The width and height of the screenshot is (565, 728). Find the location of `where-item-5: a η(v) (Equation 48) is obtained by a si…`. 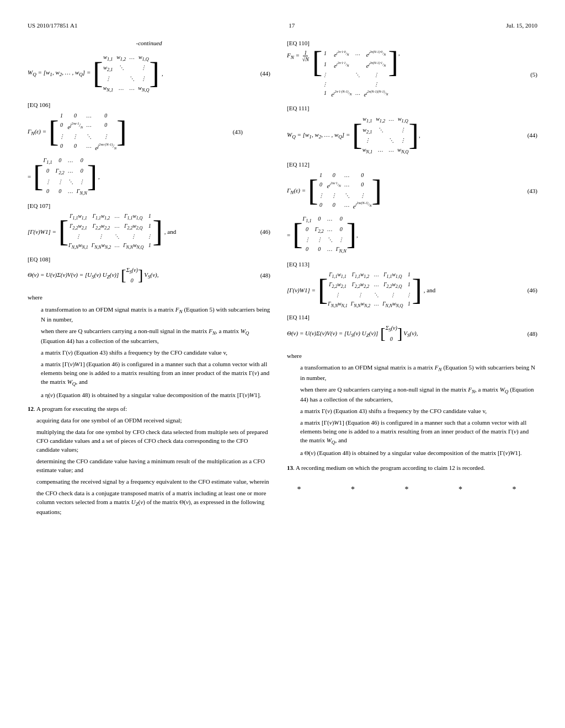

where-item-5: a η(v) (Equation 48) is obtained by a si… is located at coordinates (156, 395).